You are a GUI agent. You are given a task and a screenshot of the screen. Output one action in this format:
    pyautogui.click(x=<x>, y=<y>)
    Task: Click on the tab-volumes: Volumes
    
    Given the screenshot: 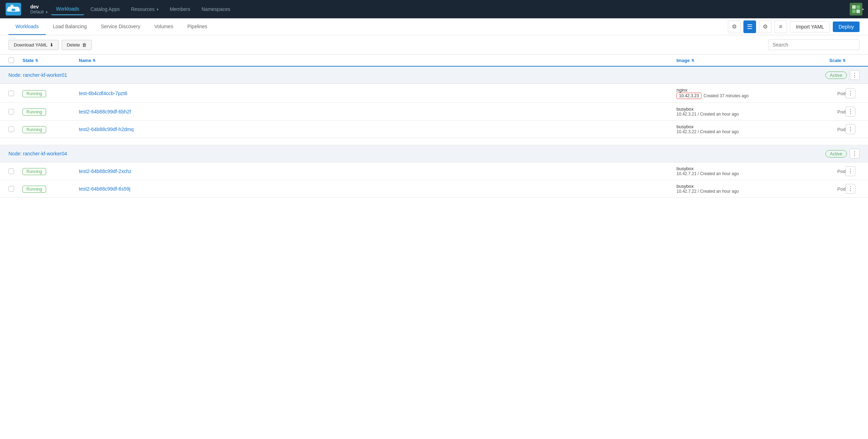 What is the action you would take?
    pyautogui.click(x=164, y=27)
    